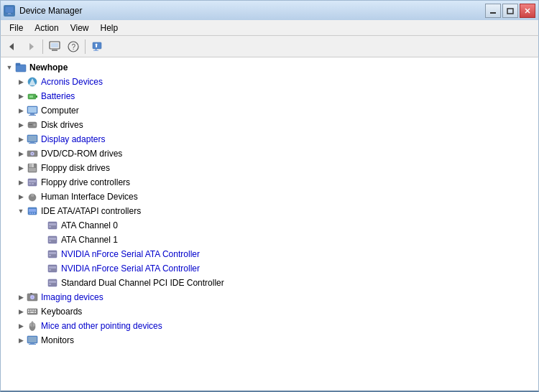 Image resolution: width=539 pixels, height=392 pixels. Describe the element at coordinates (73, 47) in the screenshot. I see `help-button: ?` at that location.